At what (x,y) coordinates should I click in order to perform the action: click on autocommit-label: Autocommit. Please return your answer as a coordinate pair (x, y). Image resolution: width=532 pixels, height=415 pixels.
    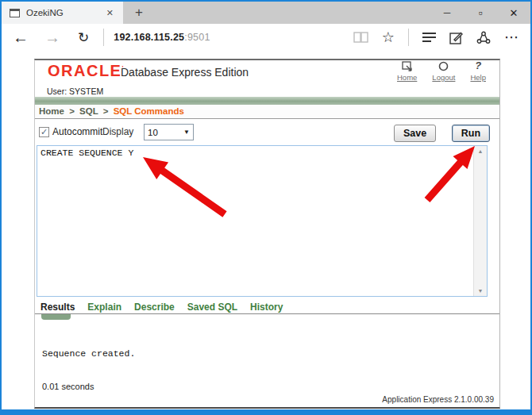
    Looking at the image, I should click on (78, 132).